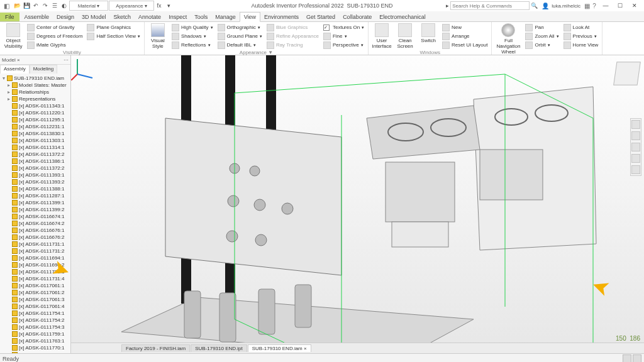  I want to click on center-of-gravity-toggle: Center of Gravity, so click(55, 28).